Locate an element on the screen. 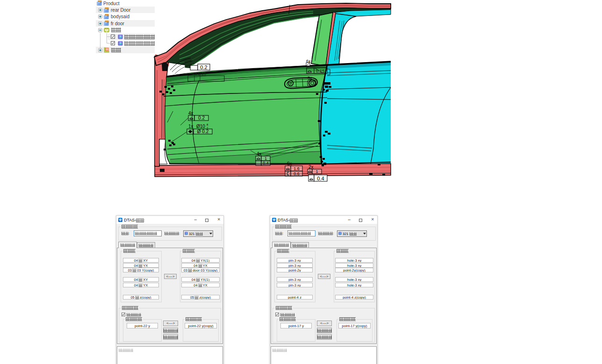 This screenshot has height=364, width=602. svg-text: 6x is located at coordinates (290, 164).